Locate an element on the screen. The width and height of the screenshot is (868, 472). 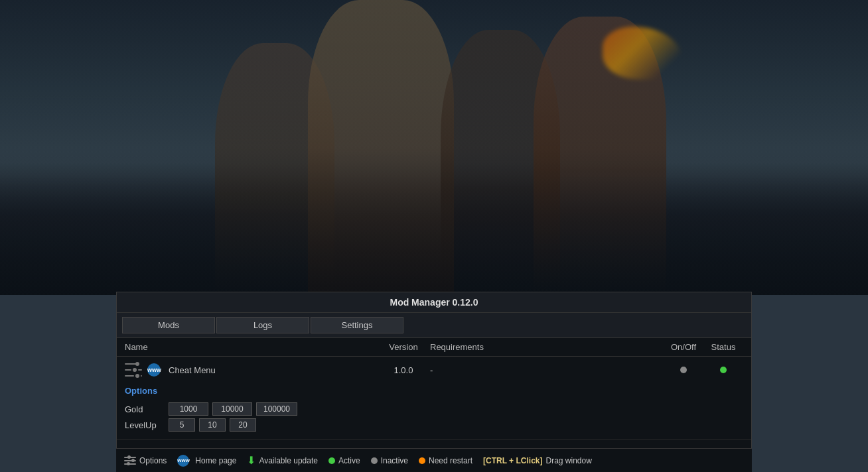
statusbar-inactive: Inactive is located at coordinates (390, 461).